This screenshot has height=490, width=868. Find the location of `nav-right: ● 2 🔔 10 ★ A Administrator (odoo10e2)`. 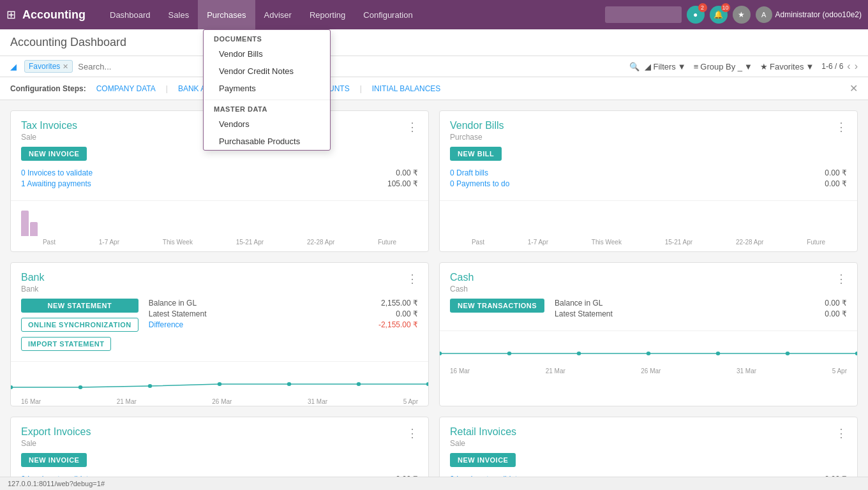

nav-right: ● 2 🔔 10 ★ A Administrator (odoo10e2) is located at coordinates (733, 15).